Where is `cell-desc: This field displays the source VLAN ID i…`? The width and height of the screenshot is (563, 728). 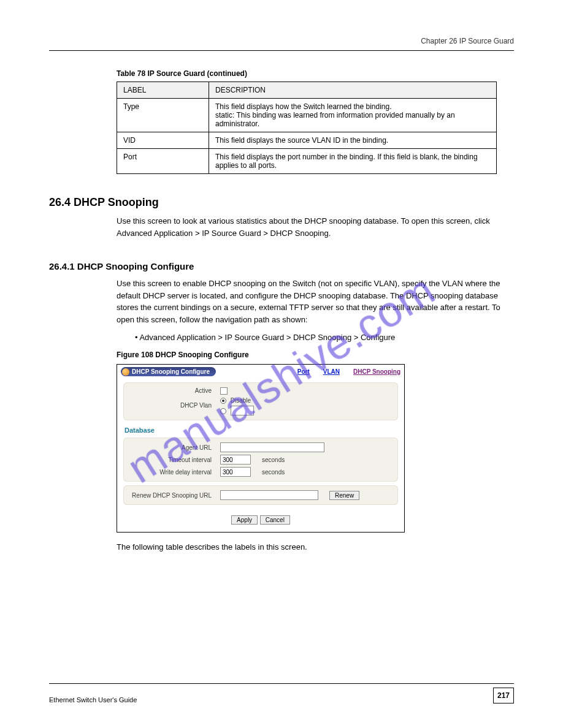
cell-desc: This field displays the source VLAN ID i… is located at coordinates (353, 141).